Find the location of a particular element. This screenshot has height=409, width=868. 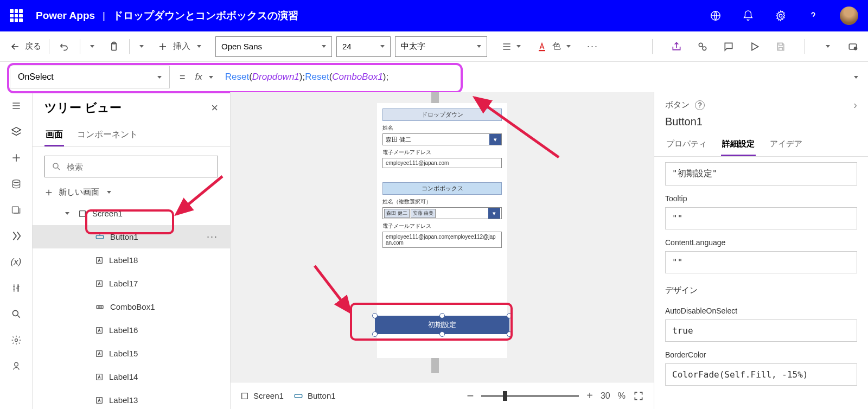

media-icon is located at coordinates (16, 210).